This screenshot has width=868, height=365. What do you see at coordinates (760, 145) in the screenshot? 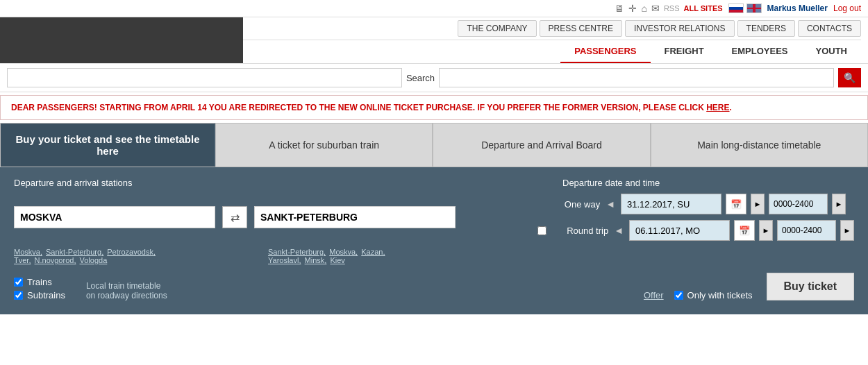
I see `tab-main-timetable: Main long-distance timetable` at bounding box center [760, 145].